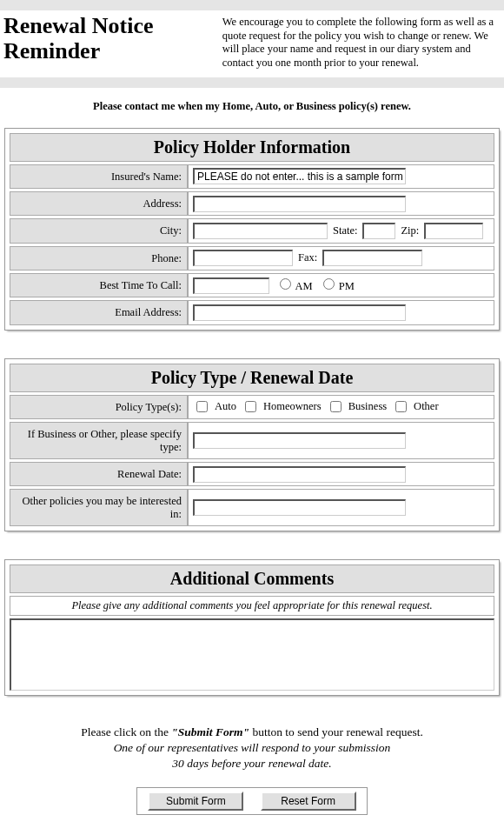 This screenshot has width=504, height=835. Describe the element at coordinates (126, 732) in the screenshot. I see `footer-line1-pre: Please click on the` at that location.